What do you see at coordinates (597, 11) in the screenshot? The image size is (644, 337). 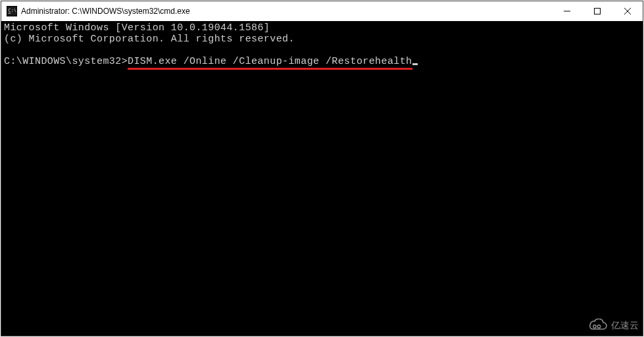 I see `maximize-button` at bounding box center [597, 11].